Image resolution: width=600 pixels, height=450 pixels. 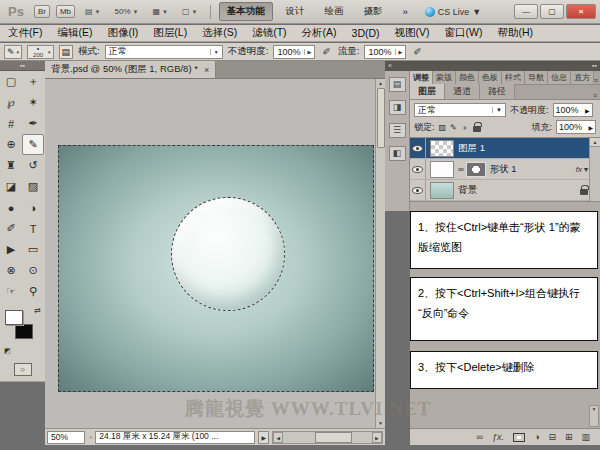 I want to click on collapsed-info-panel-icon: ☰, so click(x=398, y=130).